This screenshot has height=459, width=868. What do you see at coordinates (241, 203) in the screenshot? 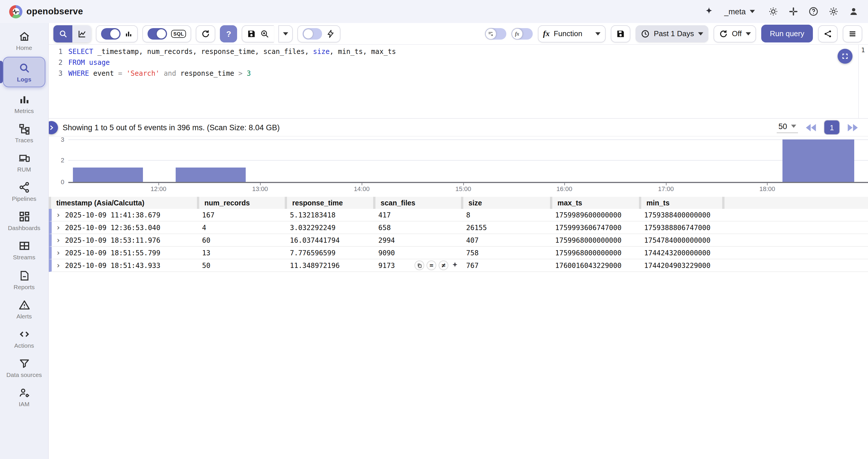
I see `column-header-num_records: num_records` at bounding box center [241, 203].